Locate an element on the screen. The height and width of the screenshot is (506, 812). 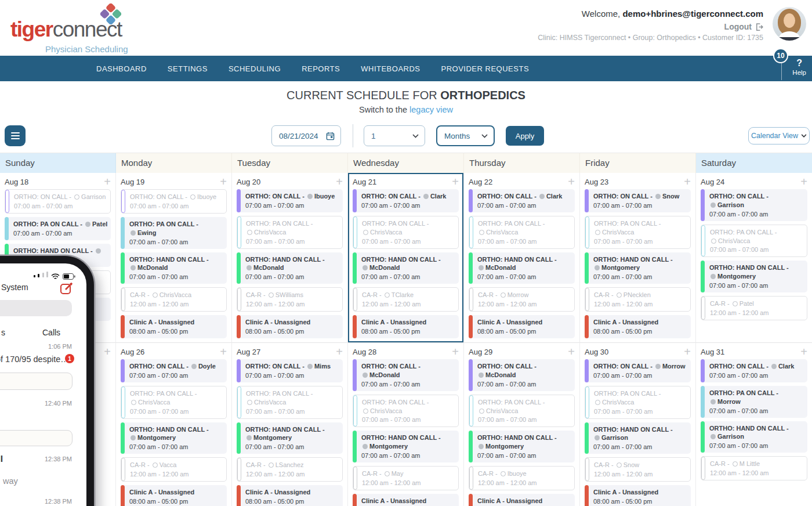
shift-card-ca-r: CA-R - Snow12:00 am - 12:00 am is located at coordinates (638, 469).